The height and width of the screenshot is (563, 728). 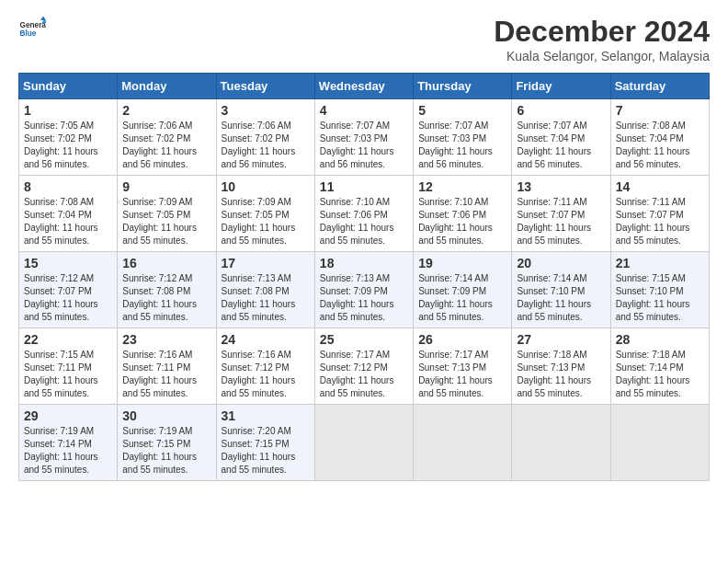 What do you see at coordinates (561, 291) in the screenshot?
I see `table-row: 20Sunrise: 7:14 AMSunset: 7:10 PMDayligh…` at bounding box center [561, 291].